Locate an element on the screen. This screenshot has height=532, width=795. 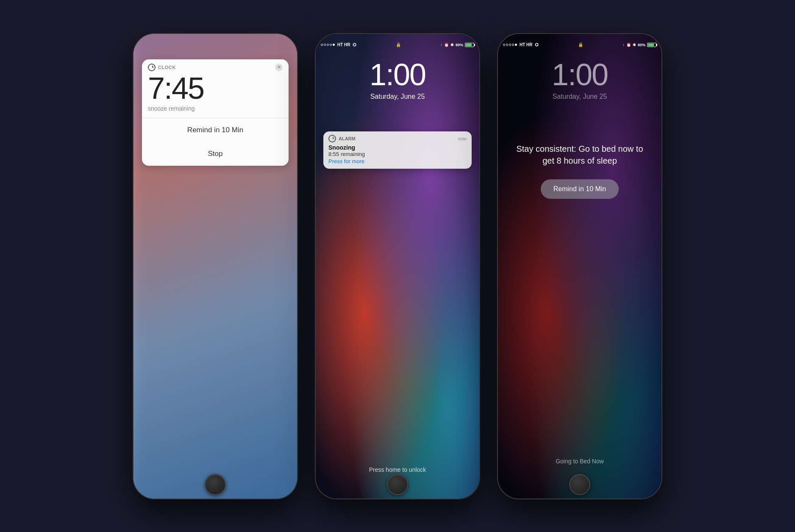
sleep-footer: Going to Bed Now is located at coordinates (580, 461).